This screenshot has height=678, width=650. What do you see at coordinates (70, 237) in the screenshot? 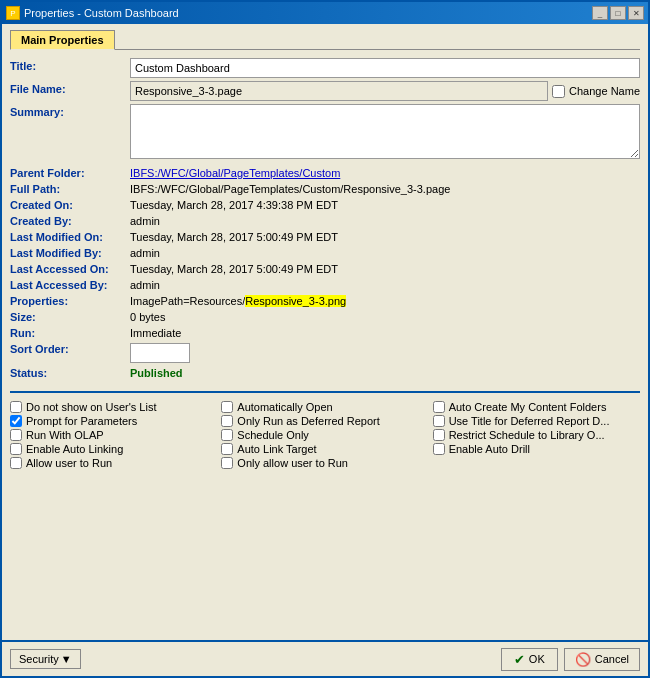
I see `last-modified-on-label: Last Modified On:` at bounding box center [70, 237].